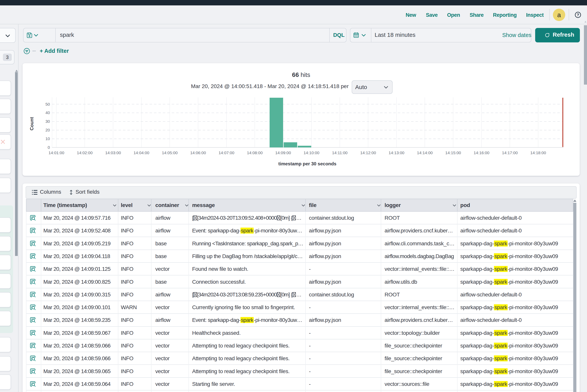 This screenshot has height=392, width=587. I want to click on svg-text: 14:12:00, so click(368, 153).